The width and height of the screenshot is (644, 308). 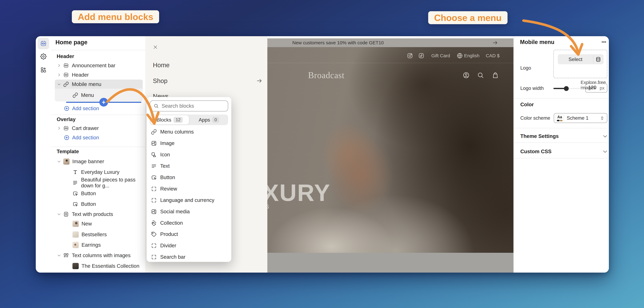 What do you see at coordinates (326, 75) in the screenshot?
I see `store-logo: Broadcast` at bounding box center [326, 75].